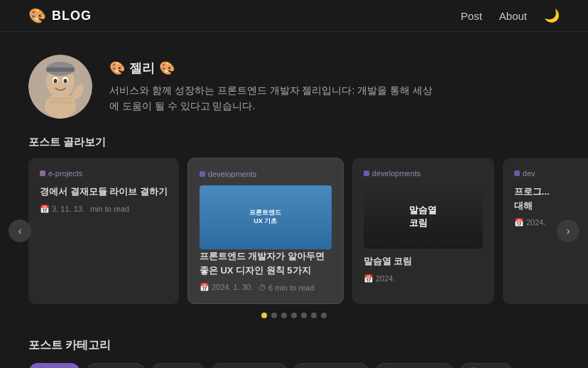 Image resolution: width=588 pixels, height=368 pixels. What do you see at coordinates (294, 144) in the screenshot?
I see `carousel-section-label: 포스트 골라보기` at bounding box center [294, 144].